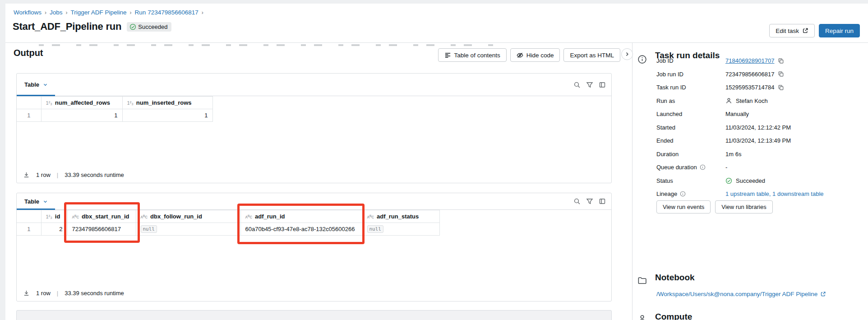  I want to click on lineage-link: 1 upstream table, 1 downstream table, so click(775, 194).